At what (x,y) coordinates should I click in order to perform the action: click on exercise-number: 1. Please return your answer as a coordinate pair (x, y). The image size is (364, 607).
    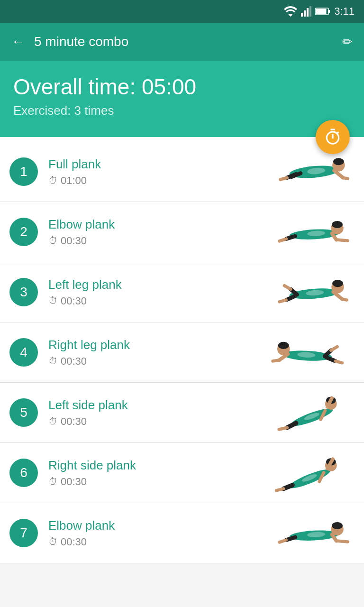
    Looking at the image, I should click on (24, 172).